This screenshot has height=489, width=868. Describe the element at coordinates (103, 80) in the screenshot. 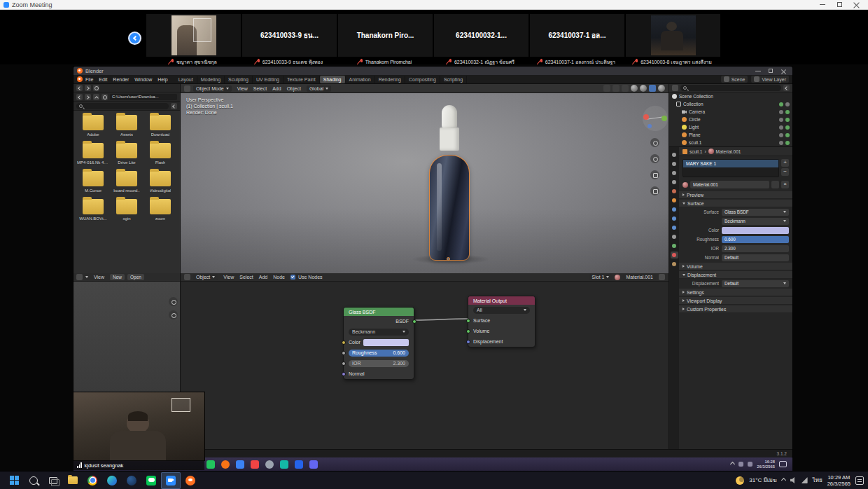

I see `menu-item: Edit` at that location.